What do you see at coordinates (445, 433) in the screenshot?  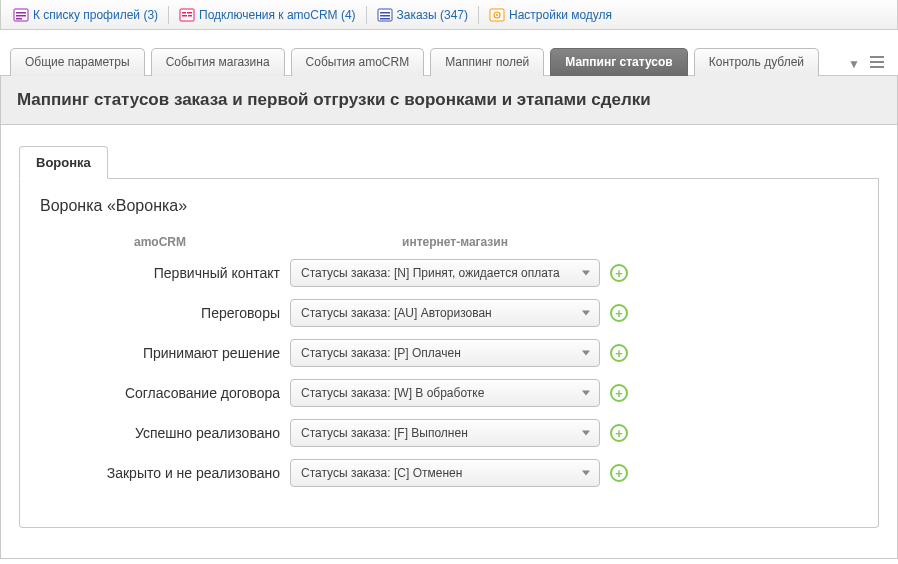 I see `status-select: Статусы заказа: [F] Выполнен` at bounding box center [445, 433].